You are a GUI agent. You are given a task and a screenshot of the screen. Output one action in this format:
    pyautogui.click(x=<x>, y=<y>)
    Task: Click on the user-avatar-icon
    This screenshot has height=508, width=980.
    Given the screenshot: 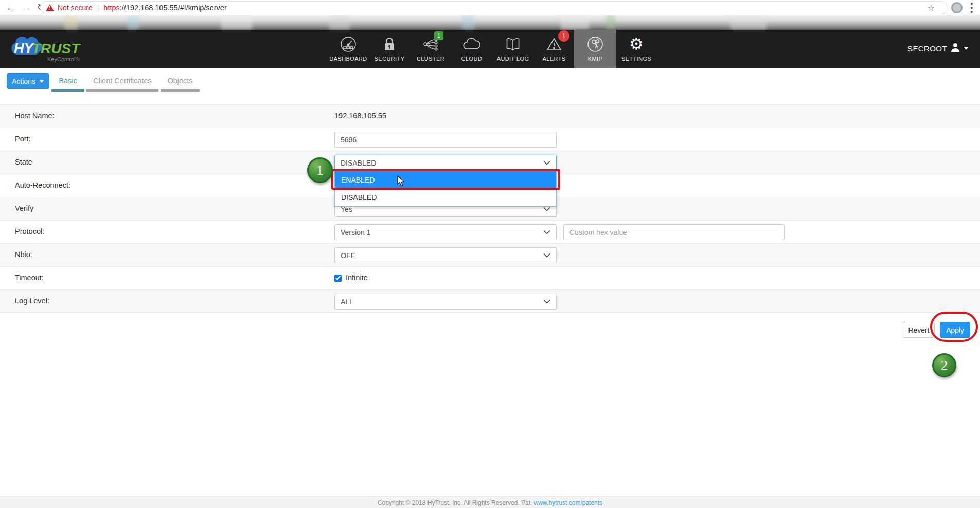 What is the action you would take?
    pyautogui.click(x=955, y=48)
    